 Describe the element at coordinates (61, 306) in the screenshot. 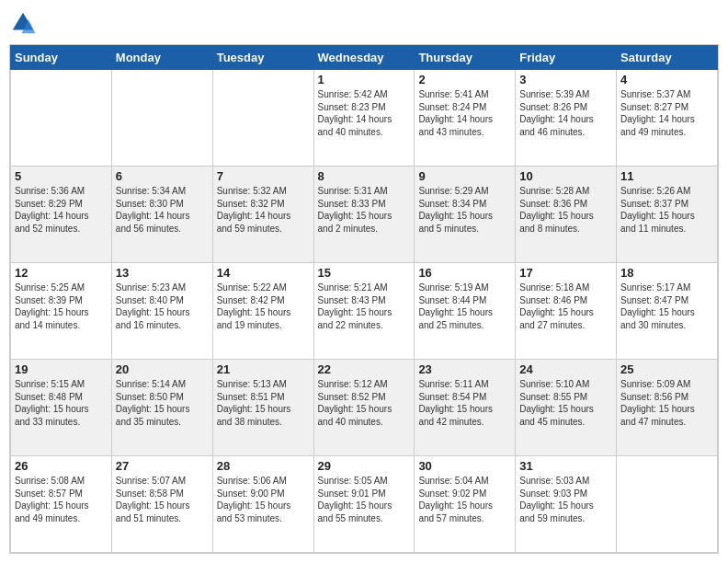

I see `day-info: Sunrise: 5:25 AM Sunset: 8:39 PM Dayligh…` at that location.